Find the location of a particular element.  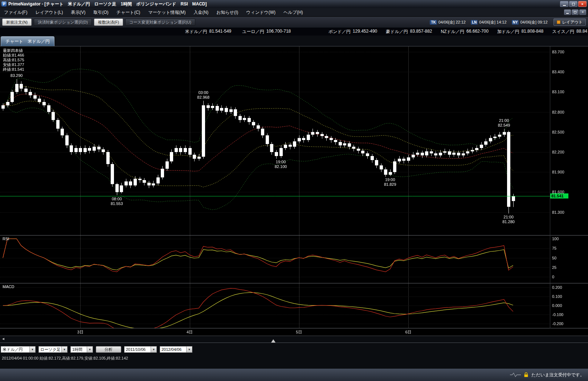

child-close-button: × is located at coordinates (583, 12).